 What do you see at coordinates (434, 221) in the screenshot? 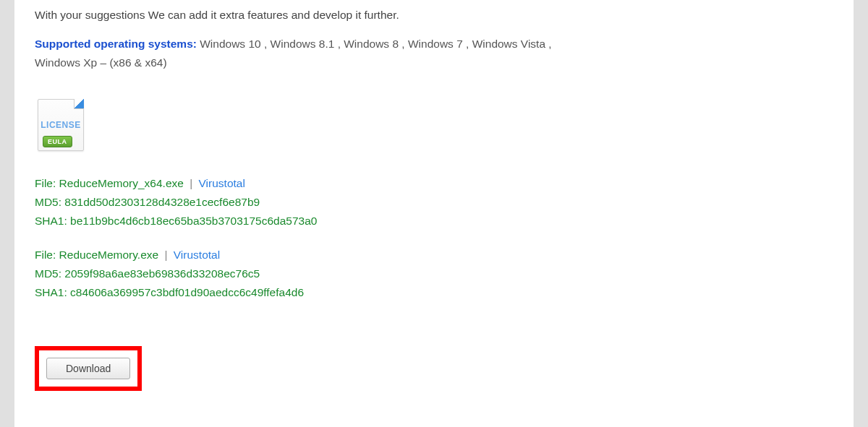
I see `sha1-line: SHA1: be11b9bc4d6cb18ec65ba35b3703175c6d…` at bounding box center [434, 221].